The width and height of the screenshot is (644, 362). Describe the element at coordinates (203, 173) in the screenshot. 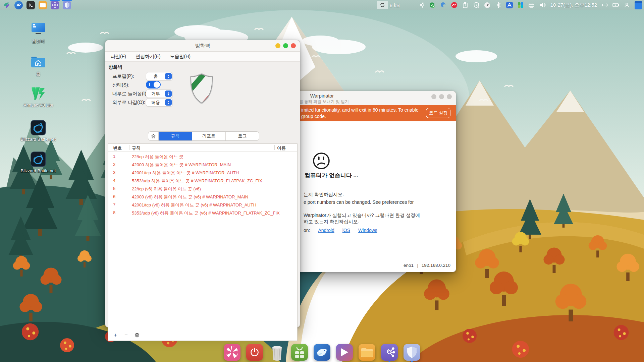

I see `table-row: 342001/tcp 허용 들어옴 어느 곳 # WARPINATOR_AUTH` at that location.